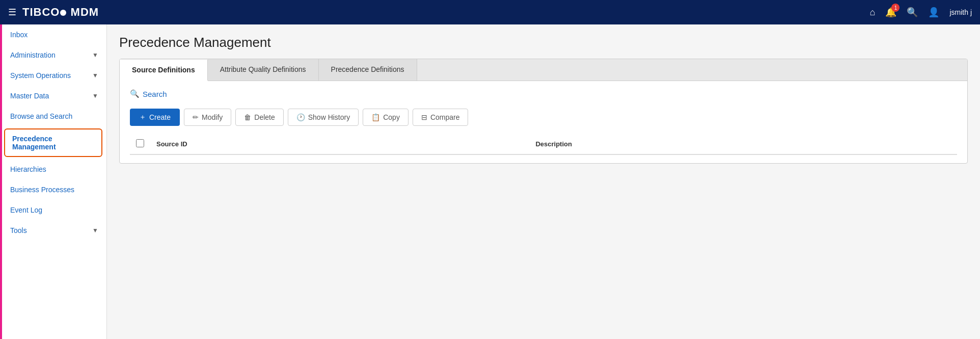  I want to click on sidebar-item-label: Tools, so click(18, 230).